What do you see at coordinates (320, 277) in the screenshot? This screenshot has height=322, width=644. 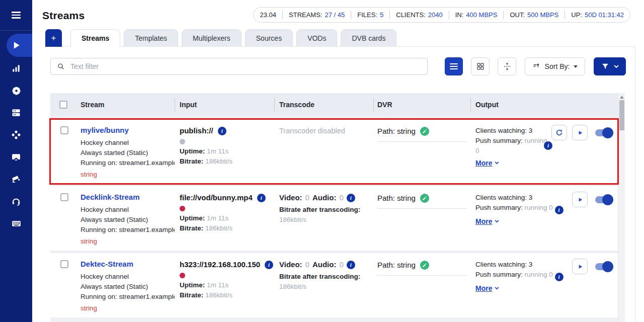 I see `bitrate-after-label: Bitrate after transcoding:` at bounding box center [320, 277].